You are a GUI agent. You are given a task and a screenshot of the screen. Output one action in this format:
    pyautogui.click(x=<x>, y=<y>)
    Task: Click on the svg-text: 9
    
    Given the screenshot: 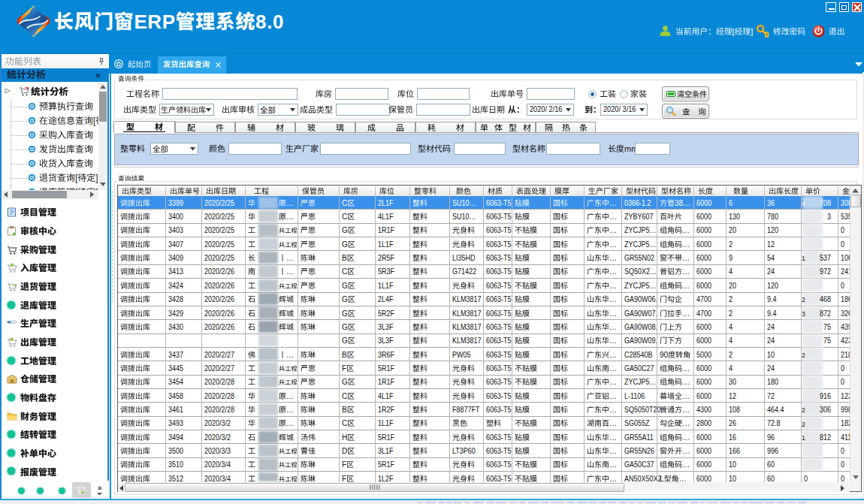 What is the action you would take?
    pyautogui.click(x=730, y=258)
    